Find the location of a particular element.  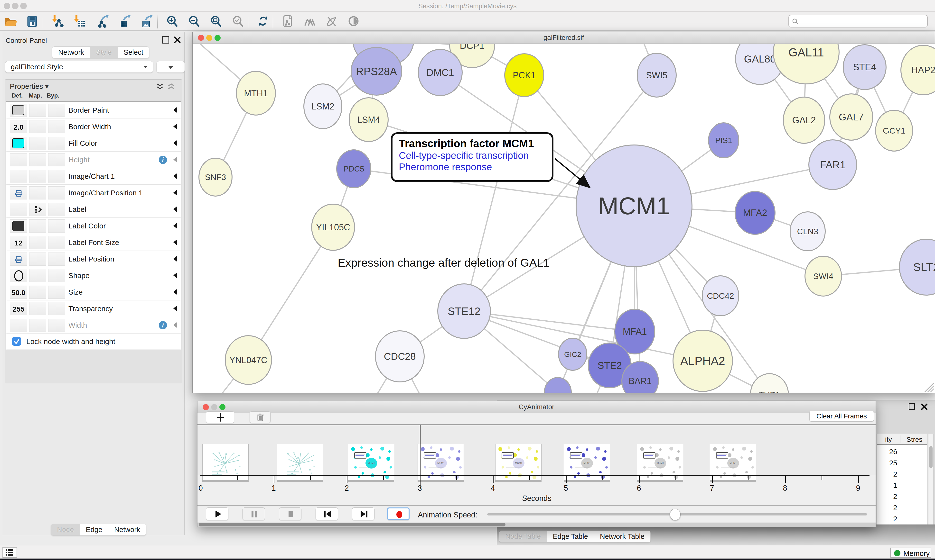

prop-def-cell: 2.0 is located at coordinates (19, 127).